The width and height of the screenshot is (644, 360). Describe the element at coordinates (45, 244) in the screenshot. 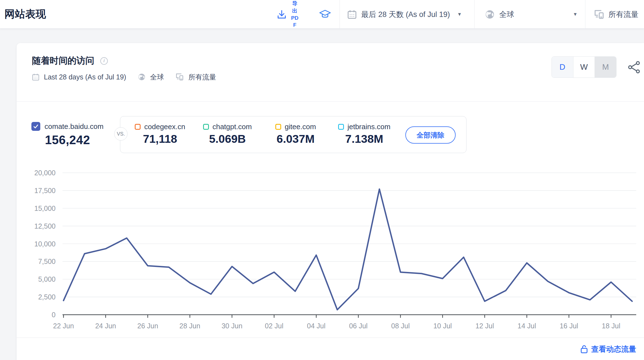

I see `y-axis-tick-label: 10,000` at that location.